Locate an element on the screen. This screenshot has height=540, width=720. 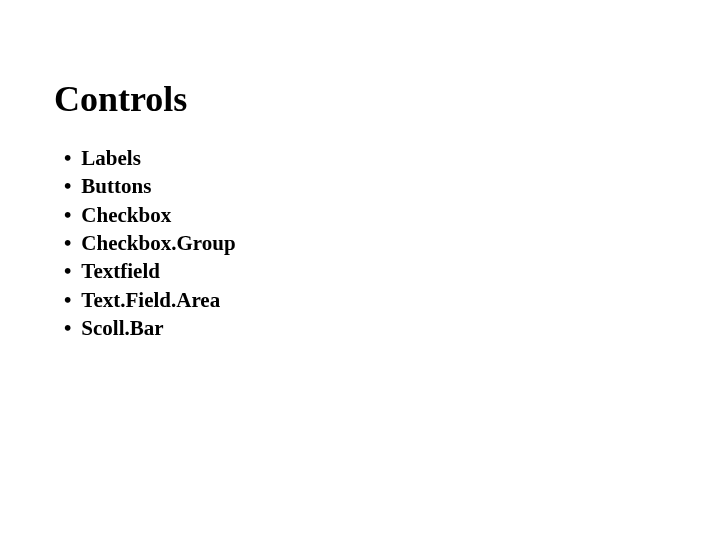
list-item: • Checkbox.Group is located at coordinates (365, 243).